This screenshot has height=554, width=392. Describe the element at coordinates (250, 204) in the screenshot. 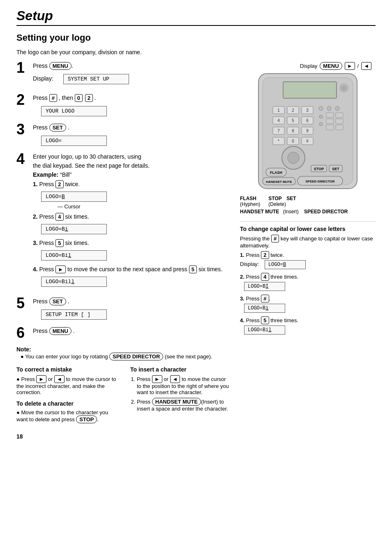

I see `flash-sub: (Hyphen)` at that location.